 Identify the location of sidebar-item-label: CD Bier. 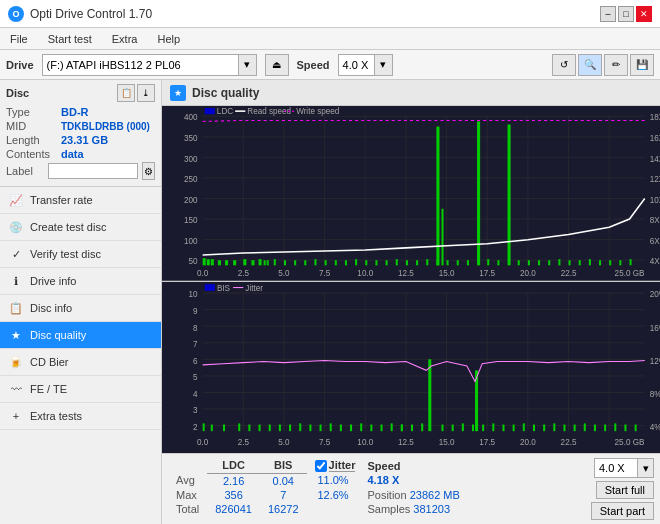
(50, 362).